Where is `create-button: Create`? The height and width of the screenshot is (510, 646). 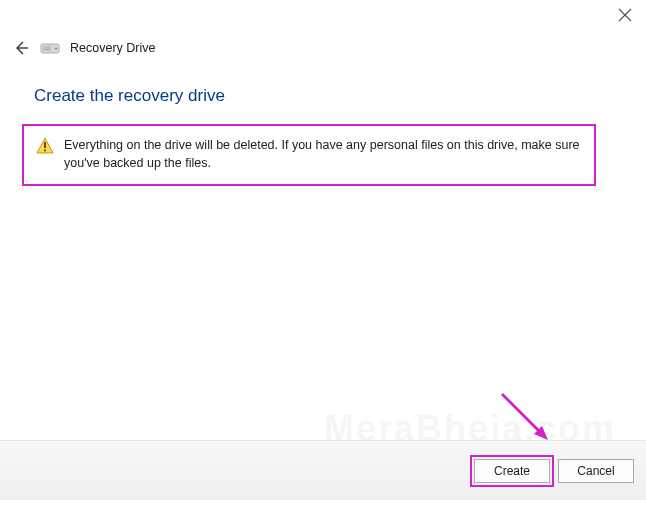 create-button: Create is located at coordinates (512, 471).